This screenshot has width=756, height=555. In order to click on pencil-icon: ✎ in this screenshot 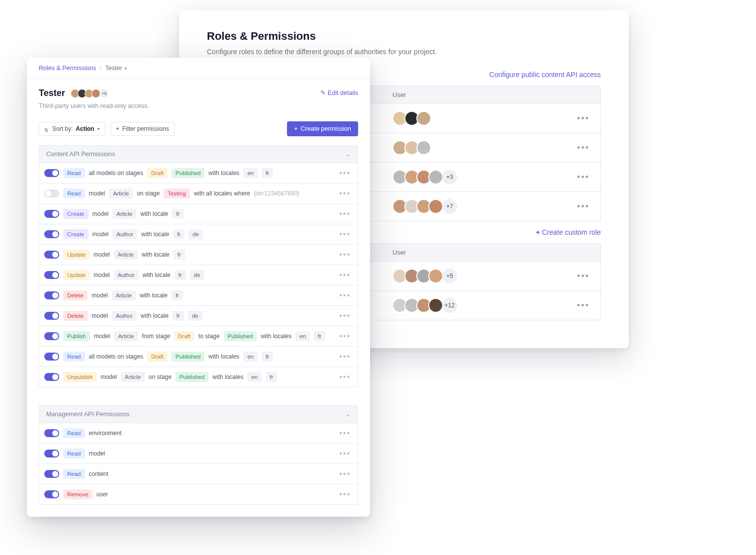, I will do `click(323, 93)`.